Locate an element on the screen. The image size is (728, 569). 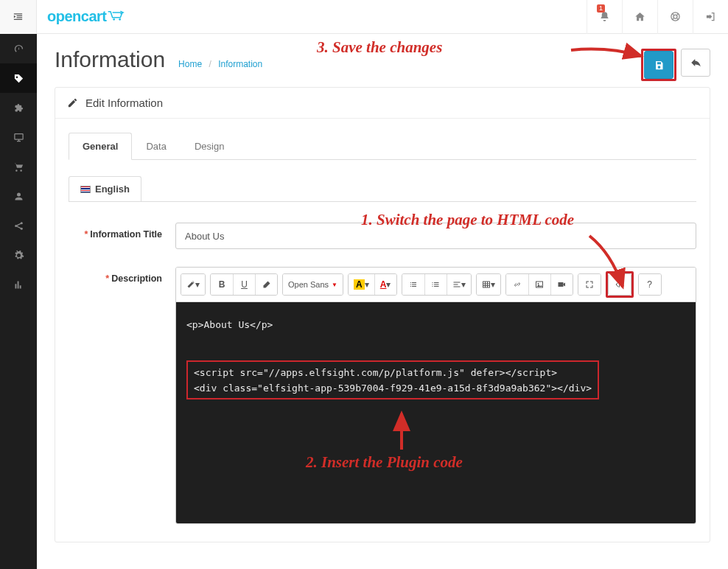
topbar: opencart 1 is located at coordinates (364, 17).